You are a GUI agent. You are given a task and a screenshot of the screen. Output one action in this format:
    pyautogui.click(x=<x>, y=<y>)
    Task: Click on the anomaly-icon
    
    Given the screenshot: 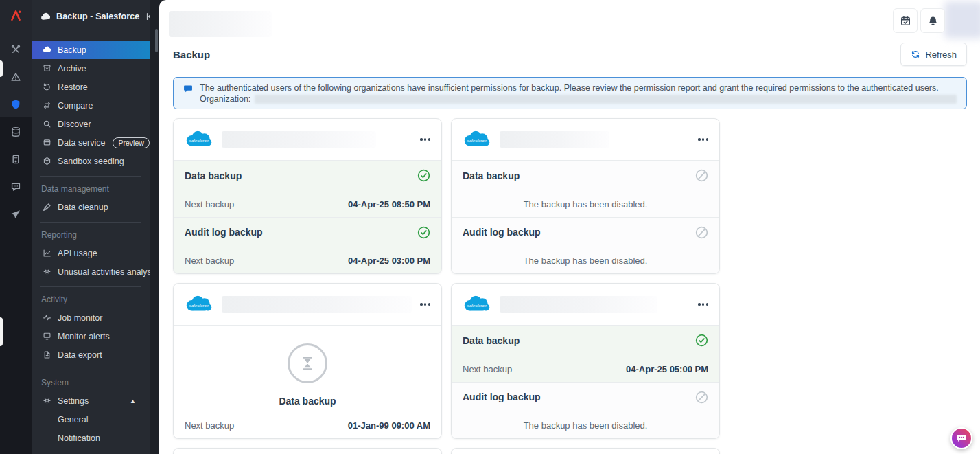 What is the action you would take?
    pyautogui.click(x=47, y=272)
    